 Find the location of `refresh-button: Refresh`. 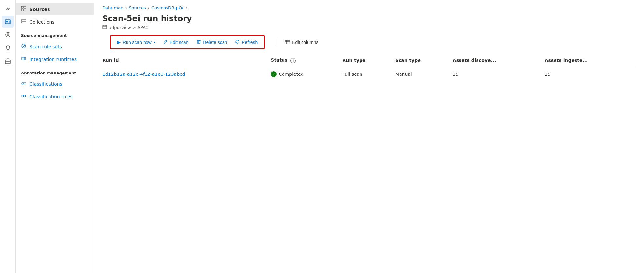

refresh-button: Refresh is located at coordinates (246, 42).